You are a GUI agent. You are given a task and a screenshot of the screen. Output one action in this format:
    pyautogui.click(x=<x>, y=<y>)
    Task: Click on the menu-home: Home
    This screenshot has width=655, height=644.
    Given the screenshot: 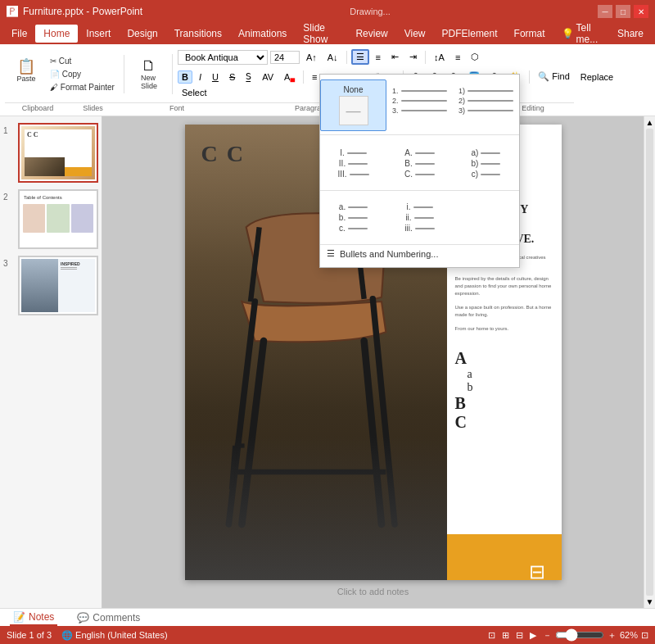 What is the action you would take?
    pyautogui.click(x=56, y=34)
    